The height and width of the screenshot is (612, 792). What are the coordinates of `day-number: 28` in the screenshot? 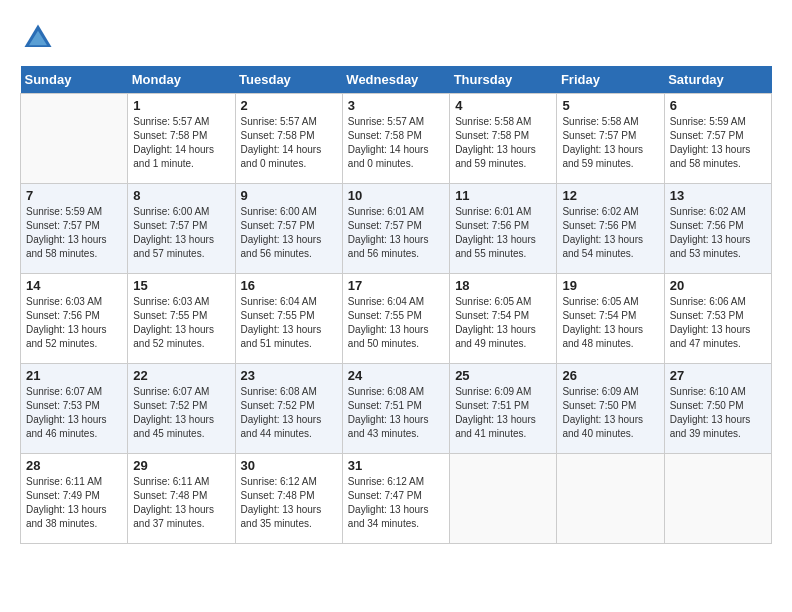 It's located at (74, 466).